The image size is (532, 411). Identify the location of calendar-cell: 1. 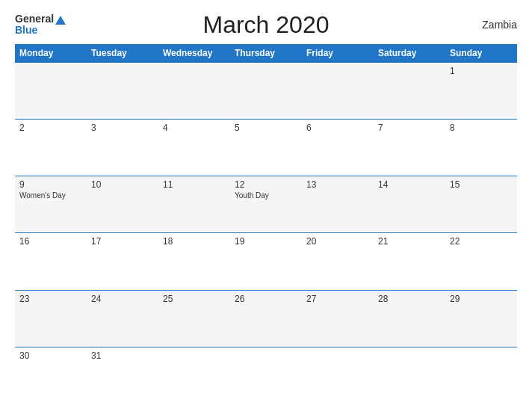
(481, 91).